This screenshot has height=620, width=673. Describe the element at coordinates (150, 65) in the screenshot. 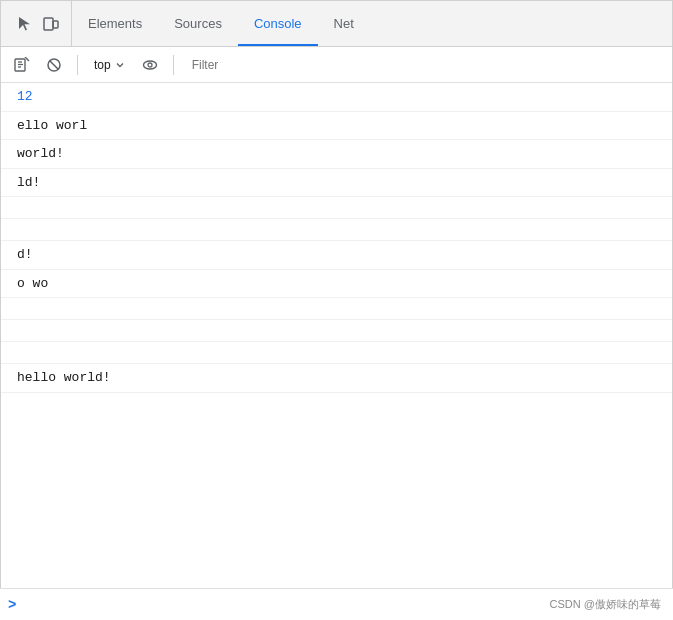

I see `eye-button` at that location.